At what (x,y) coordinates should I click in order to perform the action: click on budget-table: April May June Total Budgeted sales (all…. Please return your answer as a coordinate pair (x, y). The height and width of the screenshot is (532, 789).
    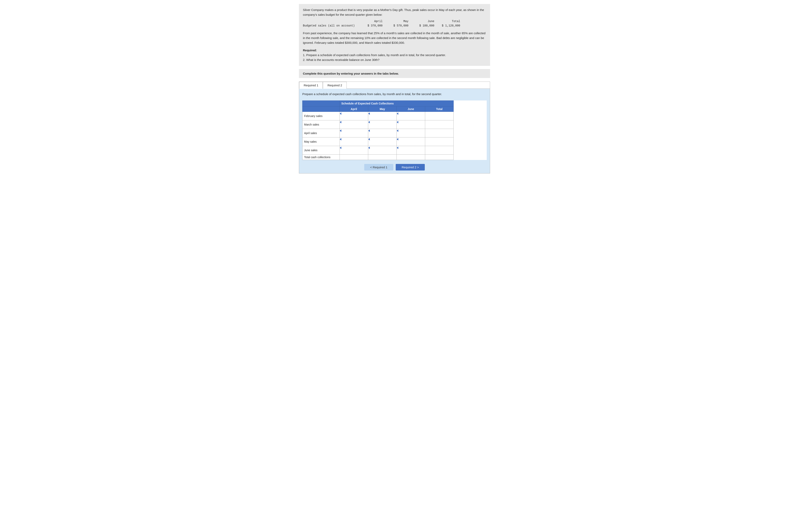
    Looking at the image, I should click on (395, 24).